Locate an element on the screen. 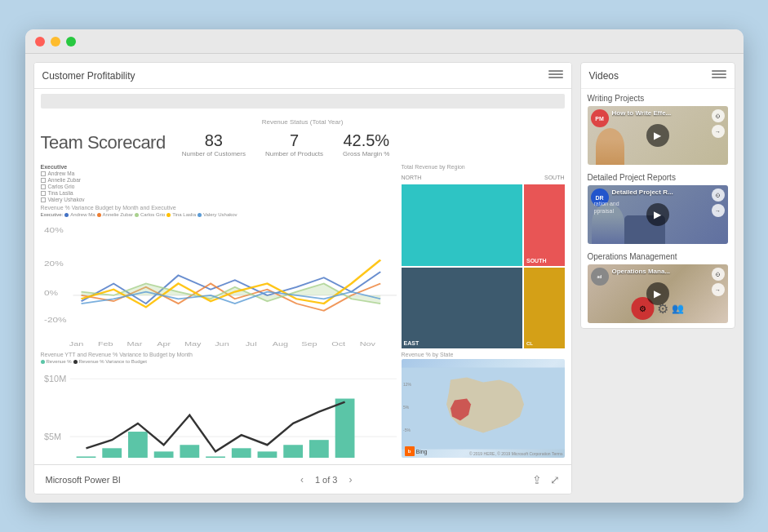 This screenshot has height=532, width=768. video-title-1: How to Write Effe... is located at coordinates (659, 113).